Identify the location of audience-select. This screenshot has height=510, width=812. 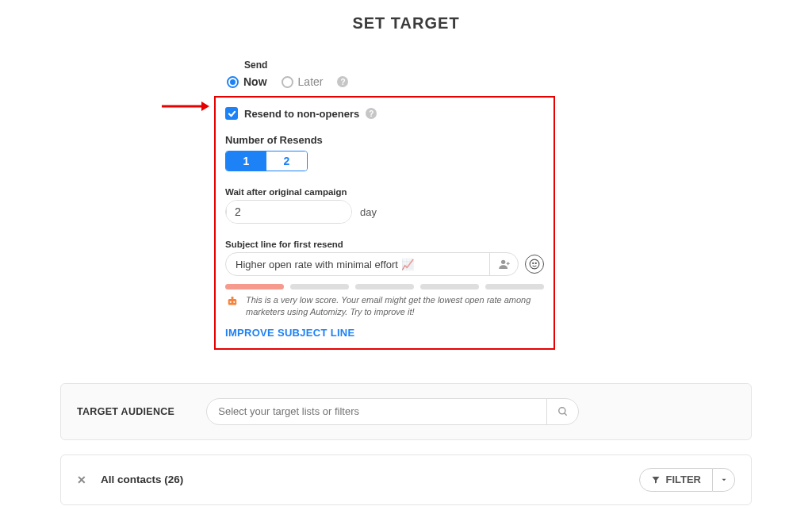
(393, 412).